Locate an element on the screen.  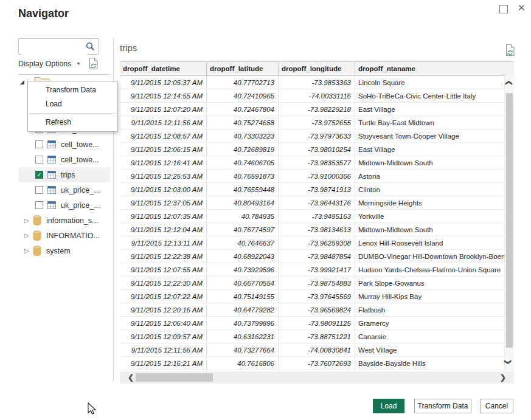
table-cell: 9/11/2015 12:22:38 AM is located at coordinates (163, 256).